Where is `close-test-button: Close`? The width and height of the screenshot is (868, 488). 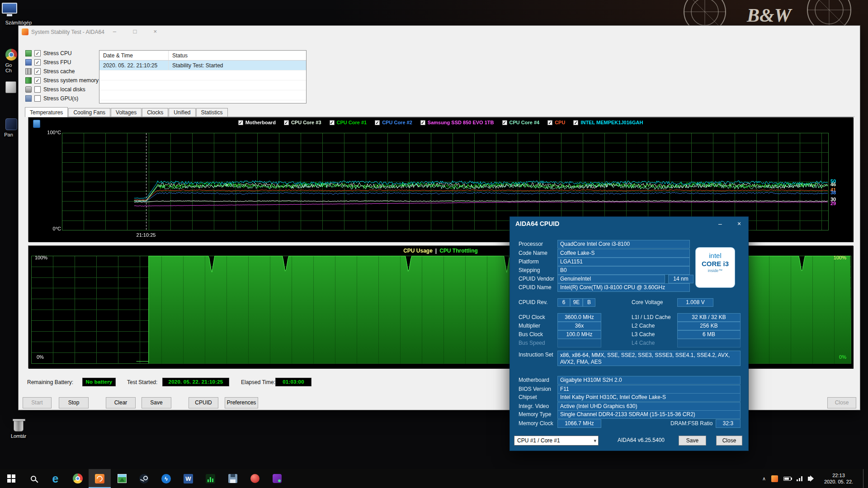 close-test-button: Close is located at coordinates (842, 403).